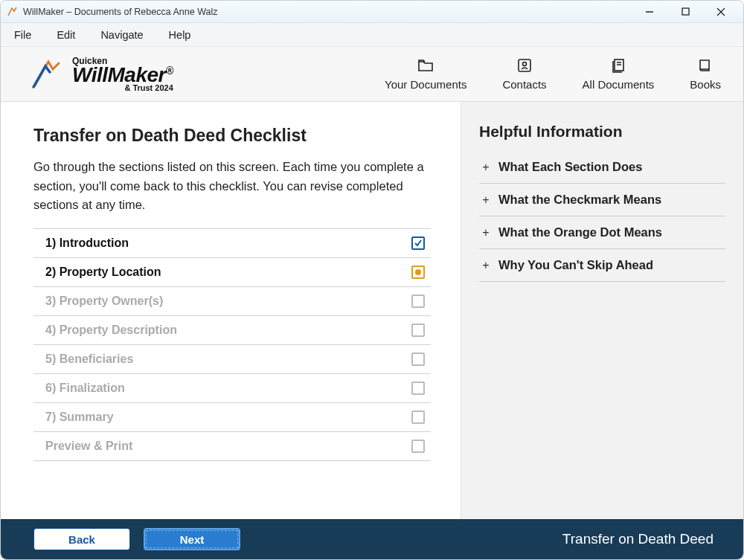  I want to click on logo-brand-big: WillMaker®, so click(123, 75).